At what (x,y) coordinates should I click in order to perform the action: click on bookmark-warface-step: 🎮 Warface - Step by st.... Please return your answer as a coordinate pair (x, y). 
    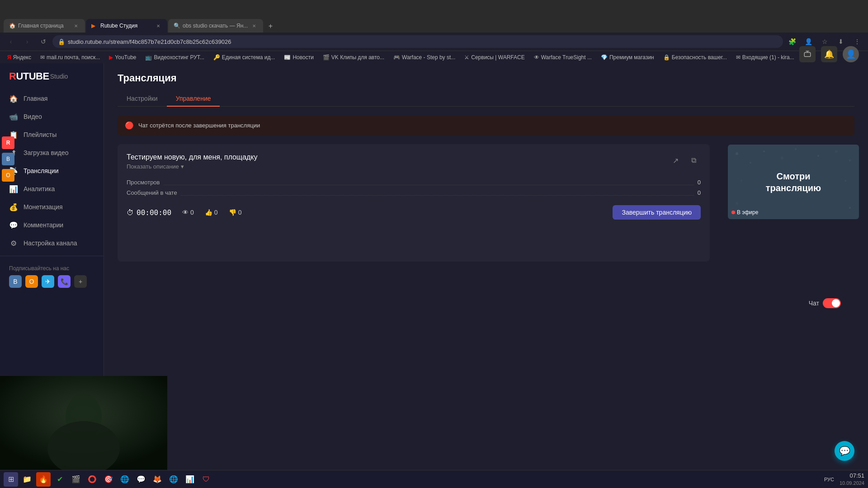
    Looking at the image, I should click on (424, 57).